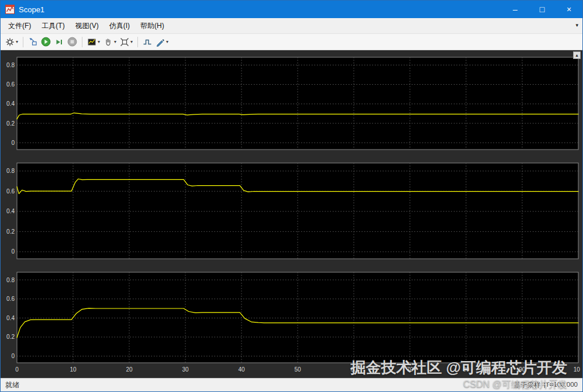 The width and height of the screenshot is (583, 392). What do you see at coordinates (291, 42) in the screenshot?
I see `toolbar: ▾` at bounding box center [291, 42].